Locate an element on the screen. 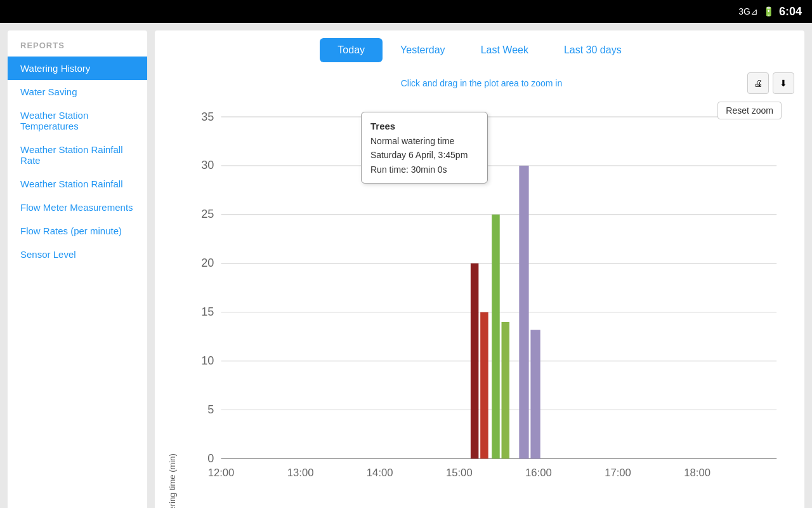 The image size is (812, 508). svg-text: 15:00 is located at coordinates (459, 472).